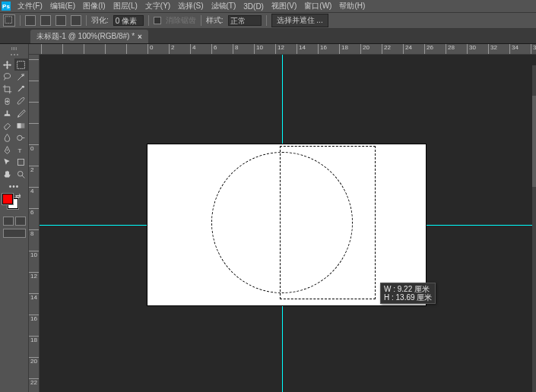  I want to click on menu-window: 窗口(W), so click(318, 6).